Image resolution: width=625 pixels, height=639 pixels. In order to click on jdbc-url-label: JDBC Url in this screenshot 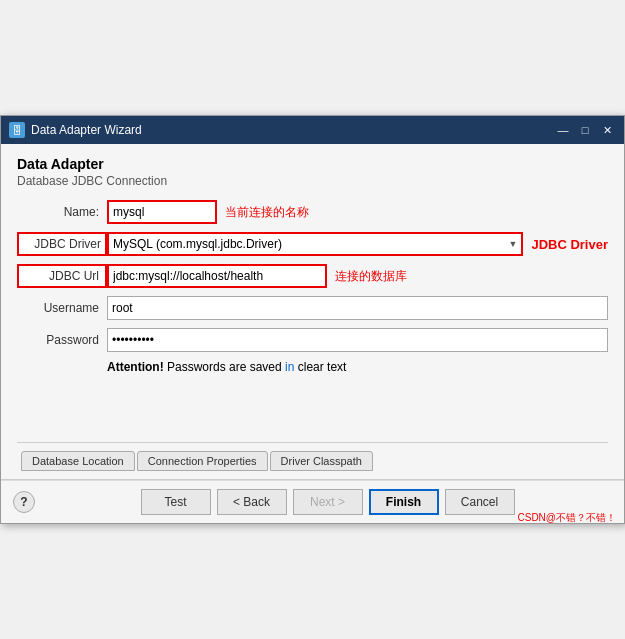, I will do `click(62, 276)`.